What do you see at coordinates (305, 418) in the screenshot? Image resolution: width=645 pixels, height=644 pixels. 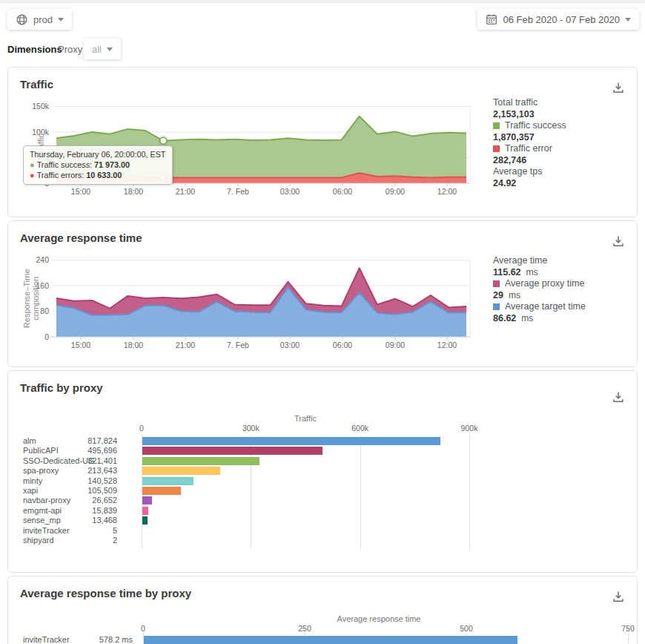 I see `bar-axis-title: Traffic` at bounding box center [305, 418].